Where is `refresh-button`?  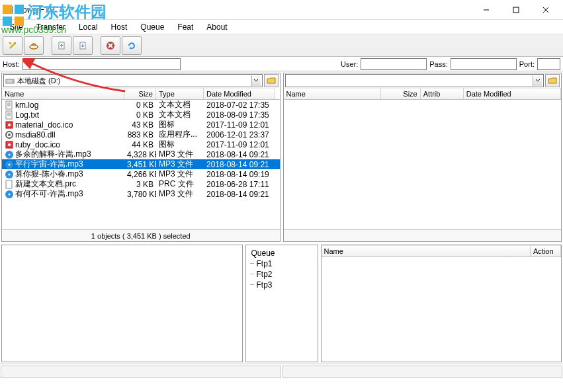
refresh-button is located at coordinates (132, 46).